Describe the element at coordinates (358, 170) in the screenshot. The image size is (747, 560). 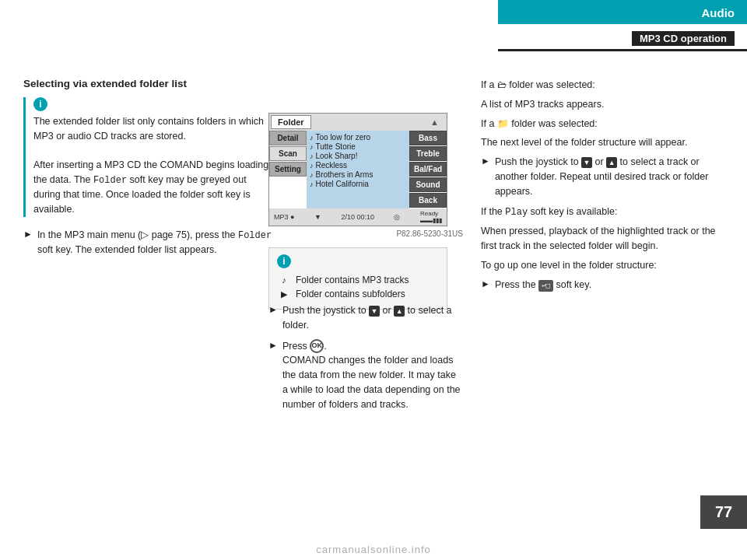
I see `screen-display: Folder ▲ Detail Scan Setting ♪ Too low f…` at that location.